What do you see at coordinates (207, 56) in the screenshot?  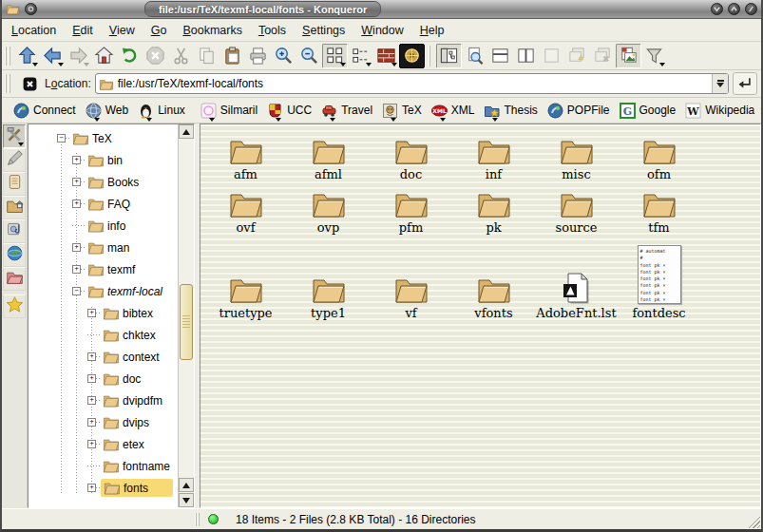 I see `copy-button` at bounding box center [207, 56].